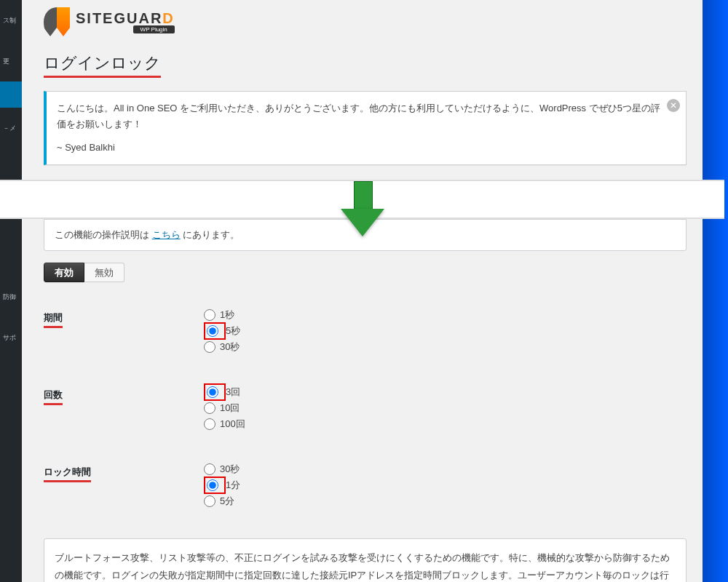  What do you see at coordinates (233, 392) in the screenshot?
I see `radio-label: 3回` at bounding box center [233, 392].